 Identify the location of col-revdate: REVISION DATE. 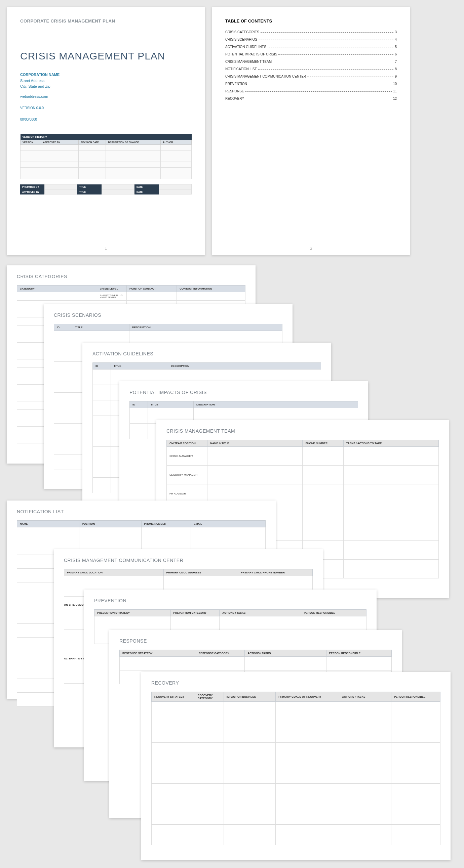
(92, 143).